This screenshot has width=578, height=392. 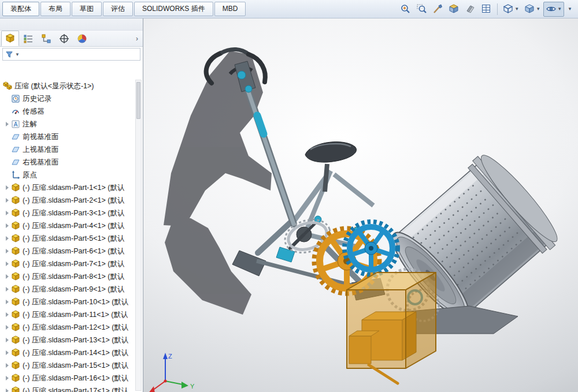 I want to click on history-icon, so click(x=16, y=99).